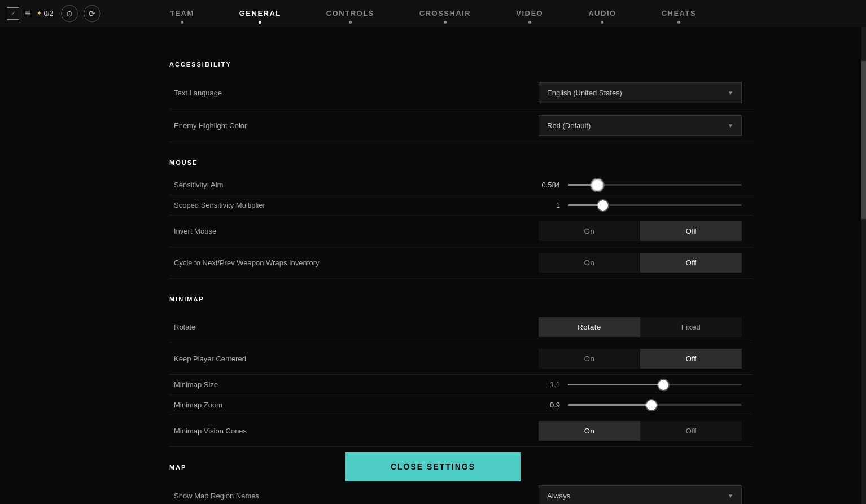 This screenshot has height=504, width=866. Describe the element at coordinates (433, 14) in the screenshot. I see `nav-tabs: TEAMGENERALCONTROLSCROSSHAIRVIDEOAUDIOCH…` at that location.